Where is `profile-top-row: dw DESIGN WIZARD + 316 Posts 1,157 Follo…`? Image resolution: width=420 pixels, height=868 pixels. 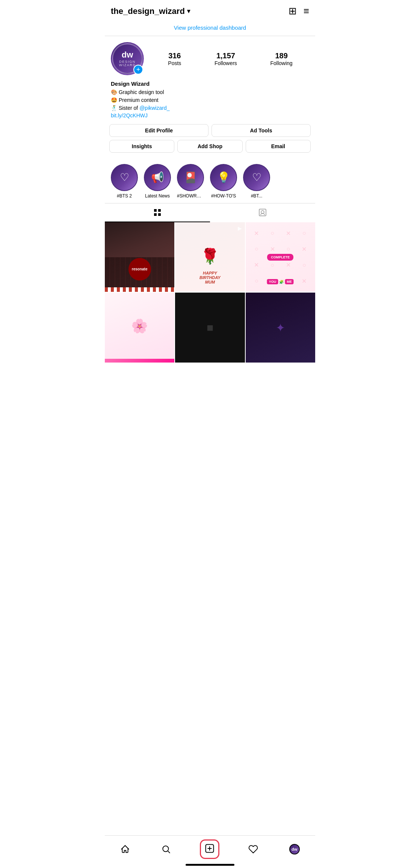
profile-top-row: dw DESIGN WIZARD + 316 Posts 1,157 Follo… is located at coordinates (210, 59).